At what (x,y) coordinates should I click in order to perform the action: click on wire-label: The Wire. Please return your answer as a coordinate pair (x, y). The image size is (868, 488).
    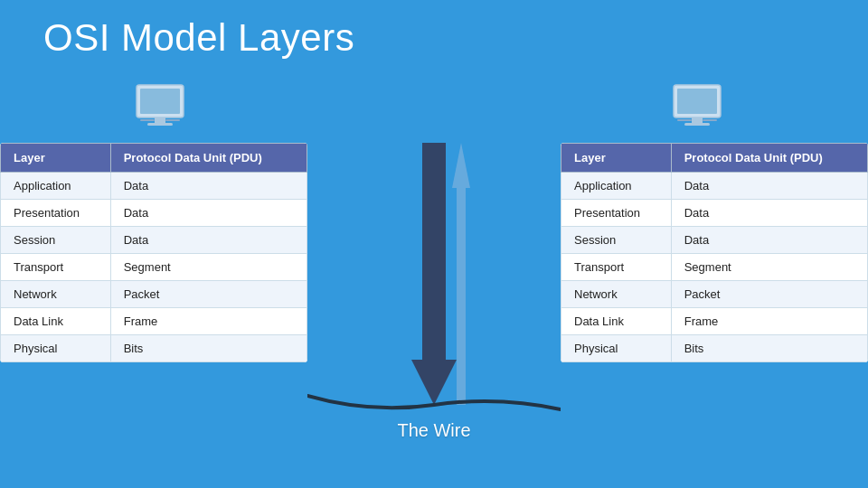
    Looking at the image, I should click on (434, 430).